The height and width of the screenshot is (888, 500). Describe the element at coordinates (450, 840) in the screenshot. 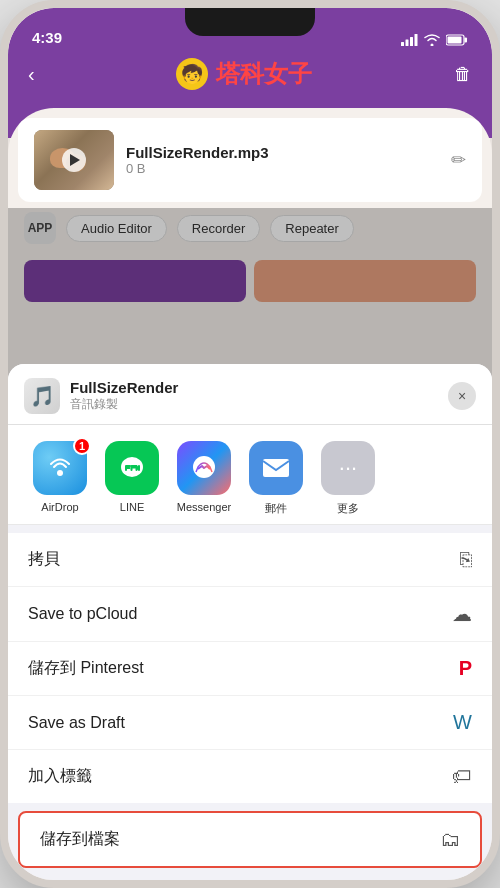

I see `files-icon: 🗂` at that location.